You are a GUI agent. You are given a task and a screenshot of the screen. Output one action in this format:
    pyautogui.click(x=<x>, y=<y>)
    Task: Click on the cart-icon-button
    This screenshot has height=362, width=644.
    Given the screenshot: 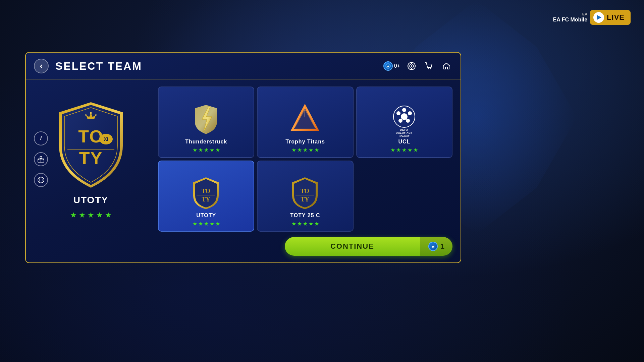 What is the action you would take?
    pyautogui.click(x=429, y=66)
    